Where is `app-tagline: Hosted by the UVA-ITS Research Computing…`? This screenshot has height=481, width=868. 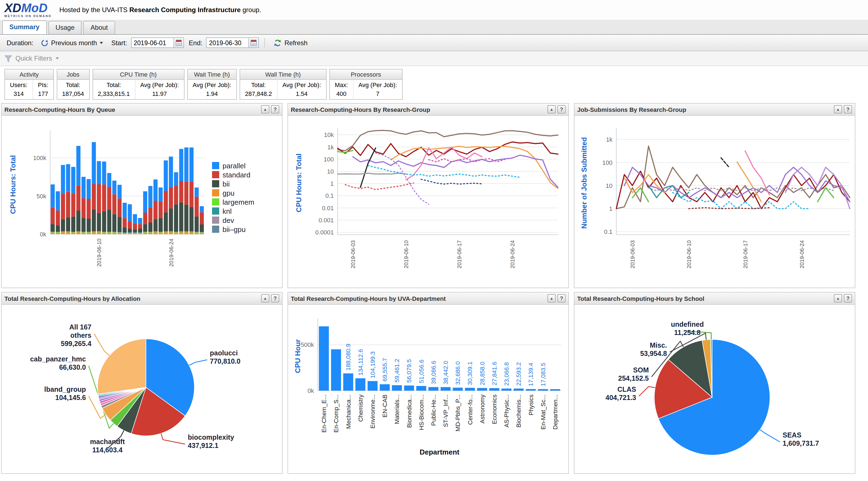 app-tagline: Hosted by the UVA-ITS Research Computing… is located at coordinates (160, 10).